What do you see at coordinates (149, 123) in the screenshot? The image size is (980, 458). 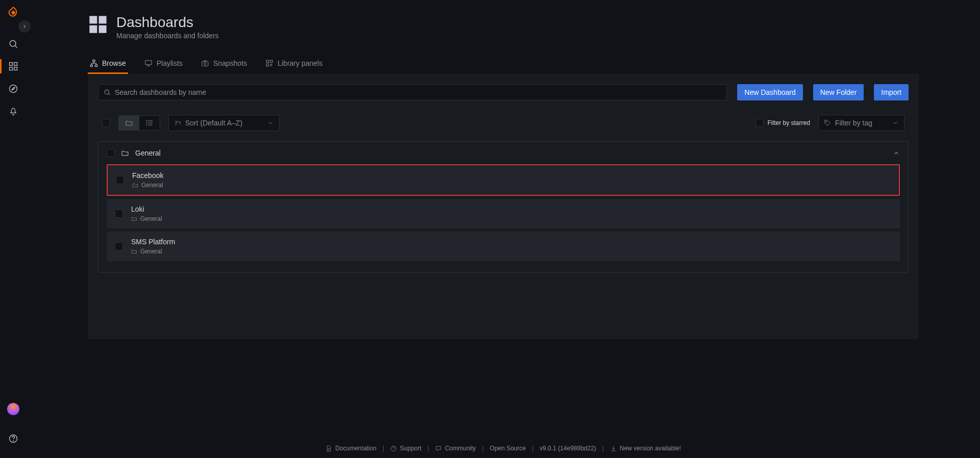 I see `list-icon` at bounding box center [149, 123].